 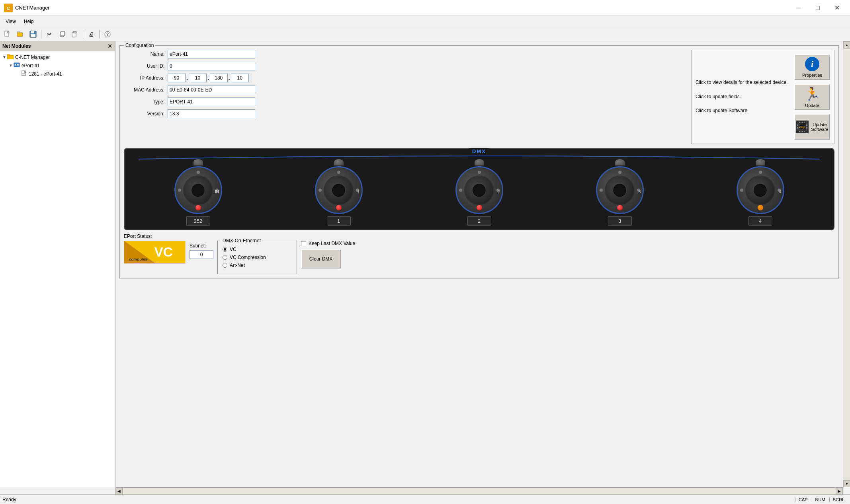 I want to click on update-button: 🏃 Update, so click(x=812, y=97).